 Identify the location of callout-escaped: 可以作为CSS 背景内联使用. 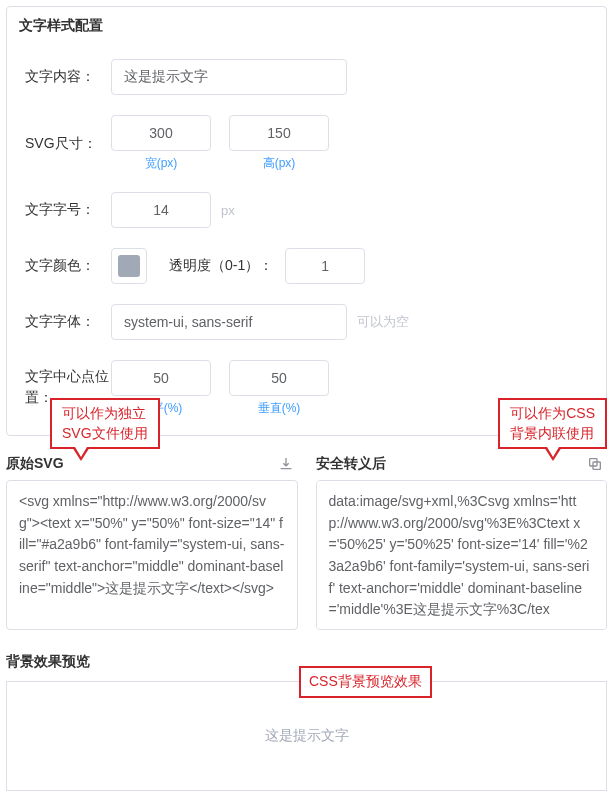
(552, 424).